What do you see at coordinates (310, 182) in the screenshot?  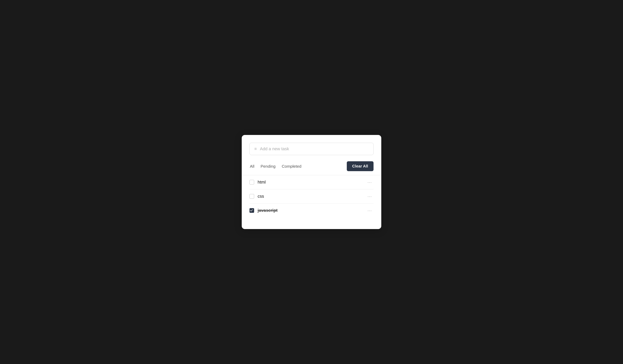 I see `task-label-1: html` at bounding box center [310, 182].